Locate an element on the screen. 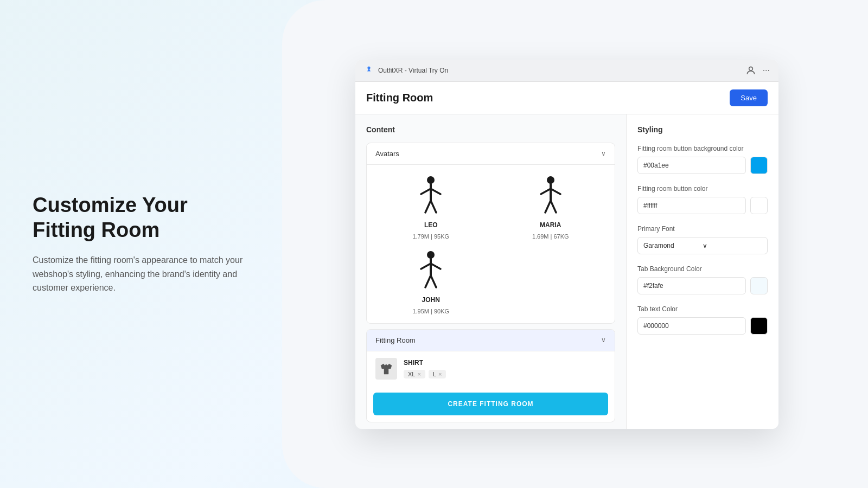 The height and width of the screenshot is (488, 868). avatar-stats-maria: 1.69M | 67KG is located at coordinates (551, 236).